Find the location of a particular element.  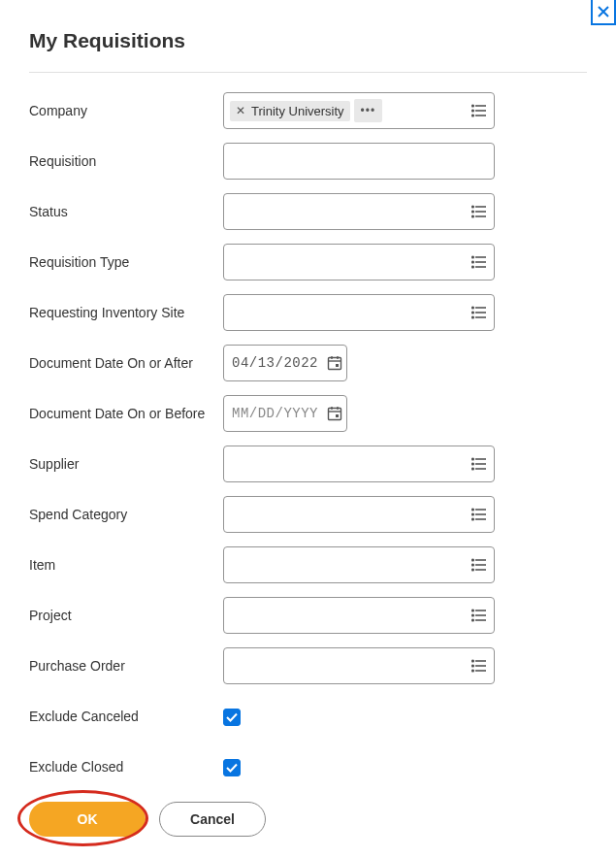

row-requisition-type: Requisition Type is located at coordinates (308, 262).